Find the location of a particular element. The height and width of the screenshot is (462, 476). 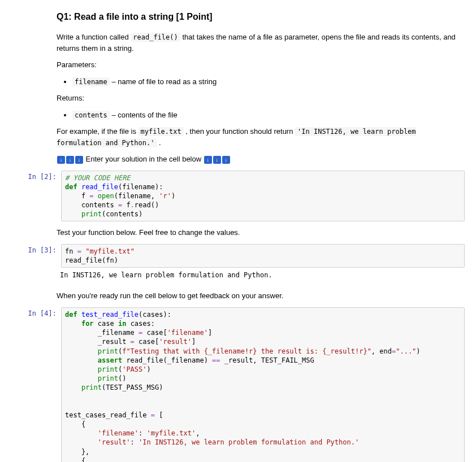

return-desc: – contents of the file is located at coordinates (144, 115).